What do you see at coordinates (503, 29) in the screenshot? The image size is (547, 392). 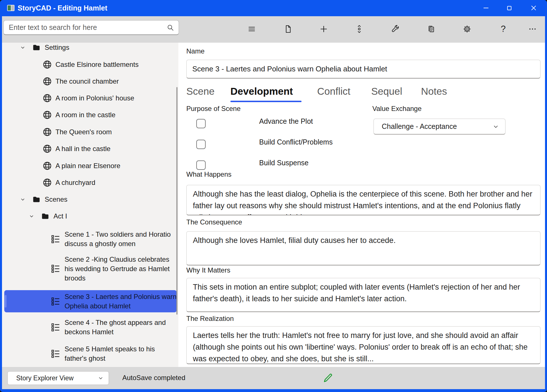 I see `help-button: ?` at bounding box center [503, 29].